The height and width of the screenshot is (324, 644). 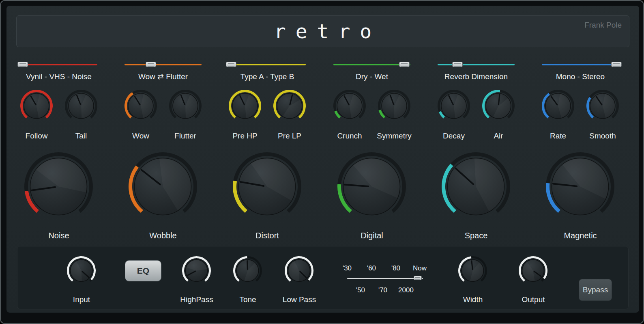 I want to click on era-label-now: Now, so click(x=420, y=268).